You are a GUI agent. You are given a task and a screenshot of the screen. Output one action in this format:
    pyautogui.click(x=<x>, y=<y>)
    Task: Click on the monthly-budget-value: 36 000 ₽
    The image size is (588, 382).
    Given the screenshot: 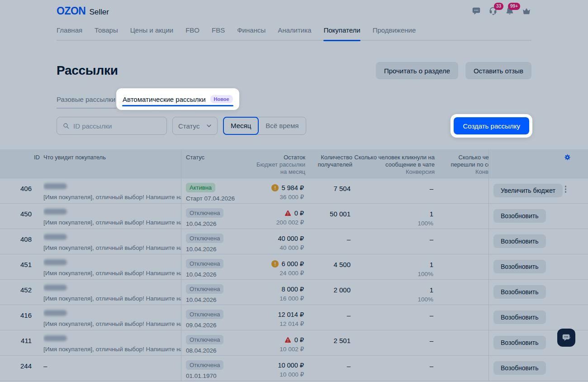 What is the action you would take?
    pyautogui.click(x=280, y=197)
    